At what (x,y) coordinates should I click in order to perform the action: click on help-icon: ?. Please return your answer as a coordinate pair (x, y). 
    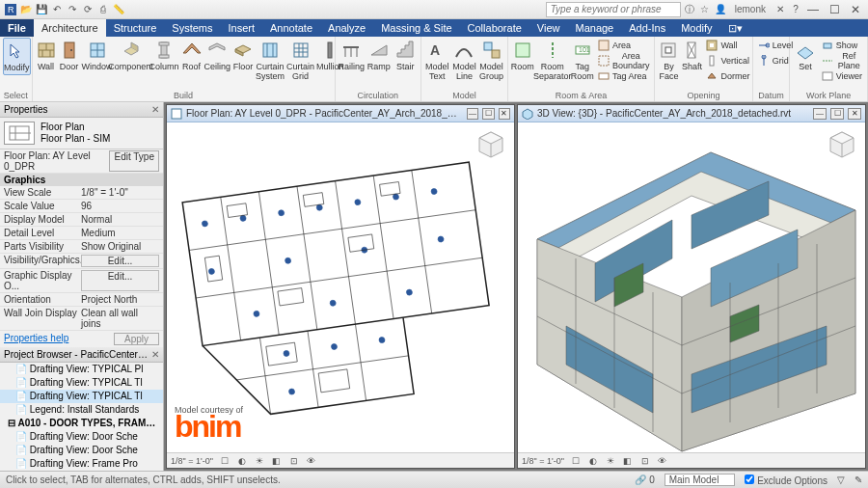
    Looking at the image, I should click on (796, 10).